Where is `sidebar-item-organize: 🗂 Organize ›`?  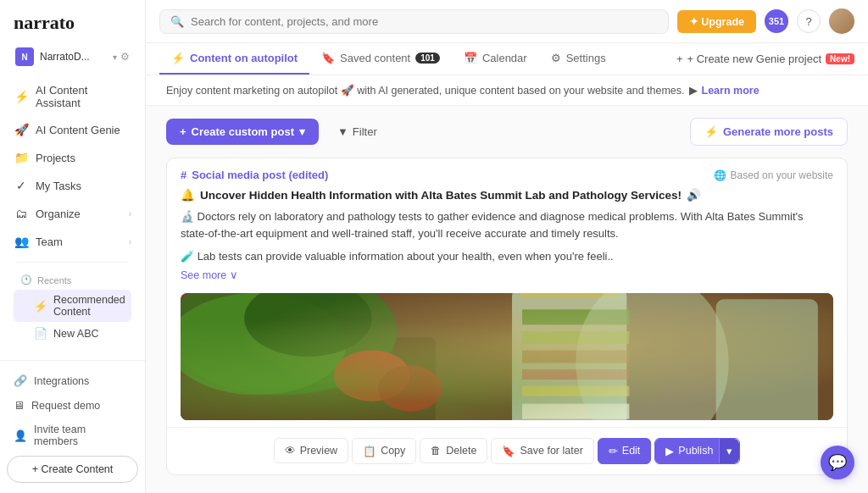
sidebar-item-organize: 🗂 Organize › is located at coordinates (73, 213).